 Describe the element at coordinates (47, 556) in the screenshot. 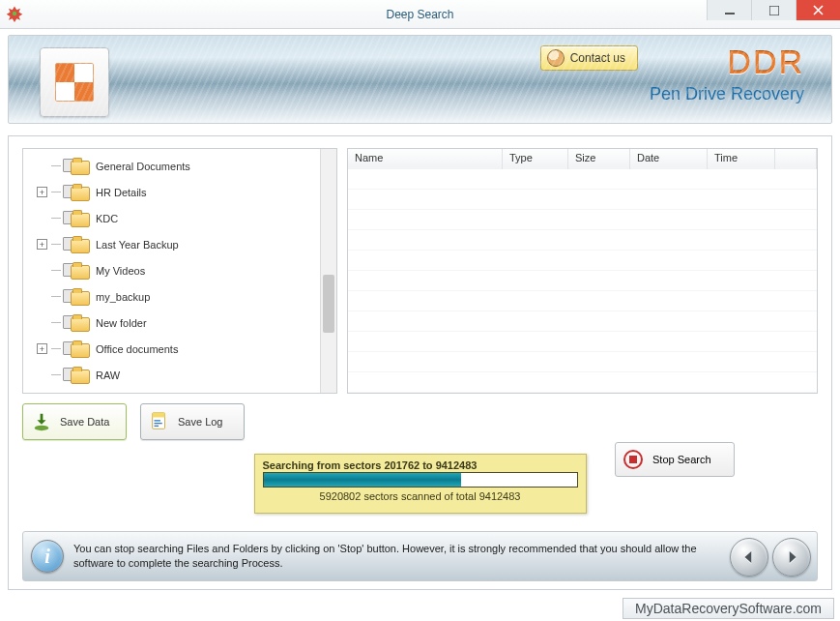

I see `info-icon: i` at that location.